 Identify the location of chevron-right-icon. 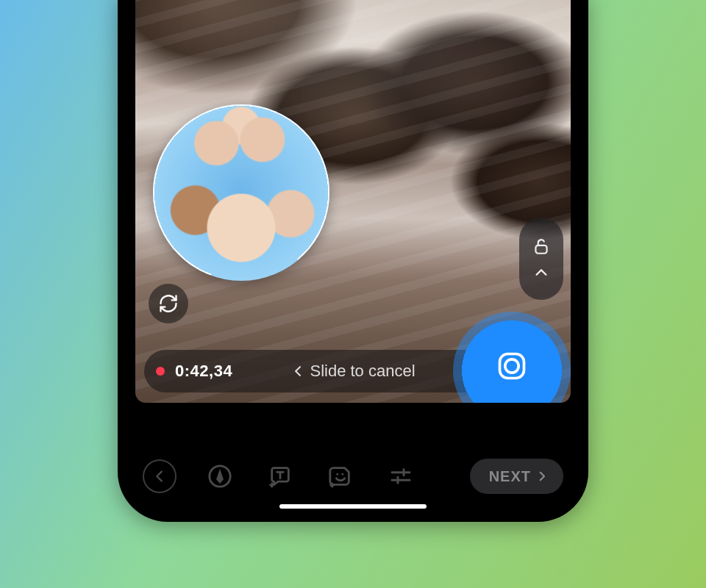
(542, 476).